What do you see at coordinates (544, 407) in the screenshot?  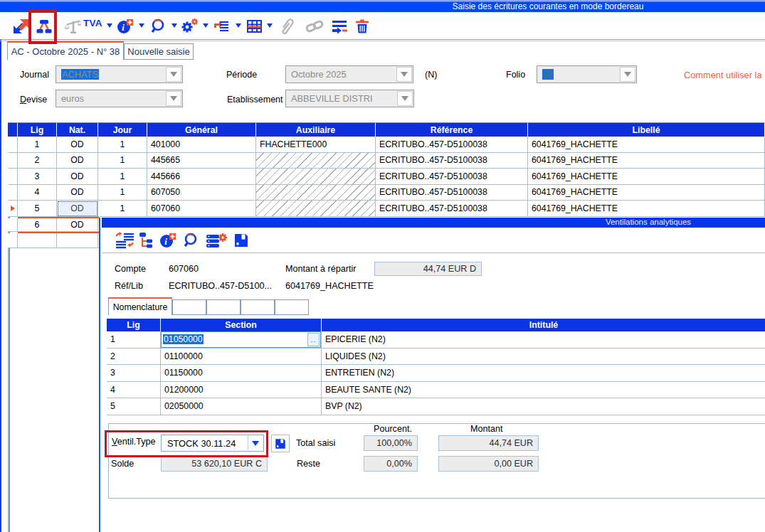 I see `cell-intitule: BVP (N2)` at bounding box center [544, 407].